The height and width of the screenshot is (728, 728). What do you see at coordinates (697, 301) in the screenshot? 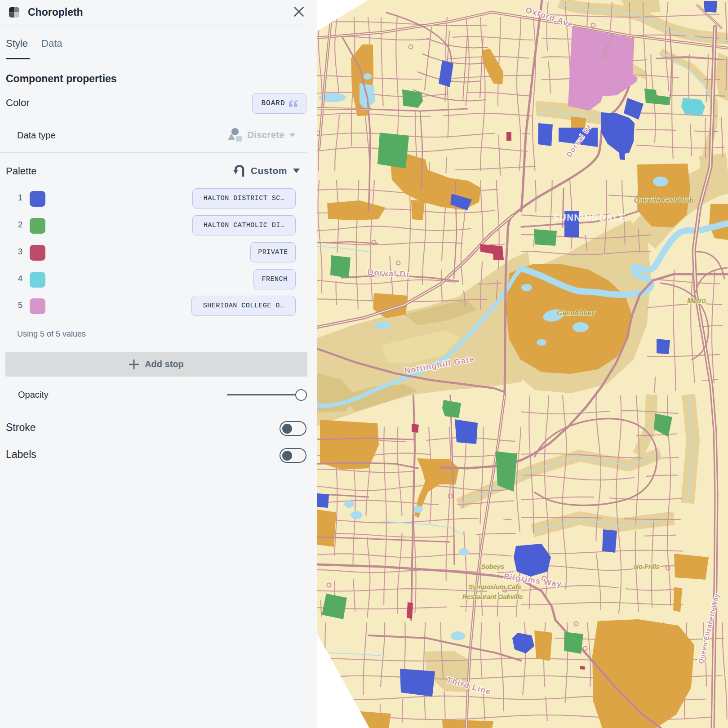
I see `svg-text: Metro` at bounding box center [697, 301].